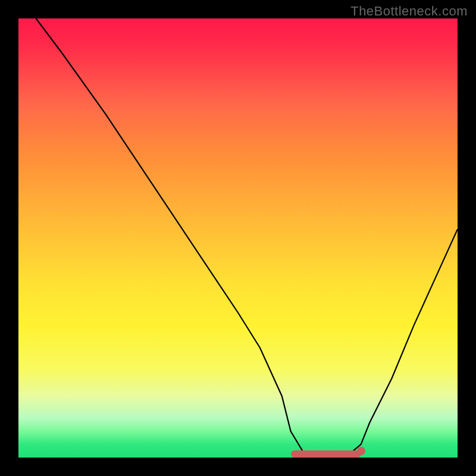  I want to click on watermark-text: TheBottleneck.com, so click(409, 11).